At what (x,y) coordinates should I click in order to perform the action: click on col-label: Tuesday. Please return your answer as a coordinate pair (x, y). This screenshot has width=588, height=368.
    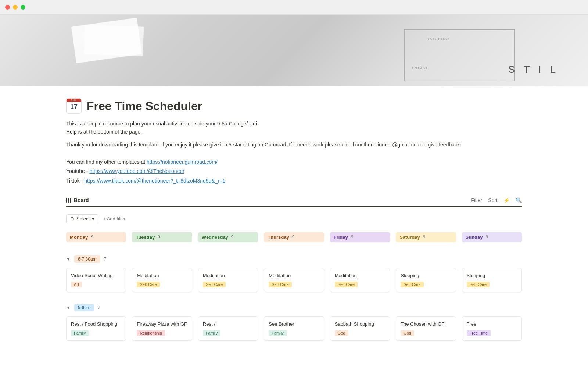
    Looking at the image, I should click on (145, 237).